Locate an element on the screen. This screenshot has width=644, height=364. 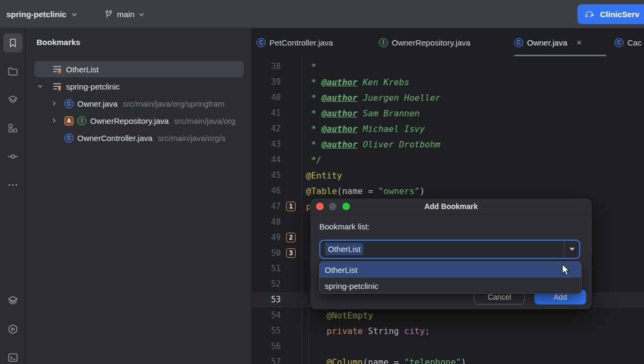
dialog-title-separator is located at coordinates (451, 214).